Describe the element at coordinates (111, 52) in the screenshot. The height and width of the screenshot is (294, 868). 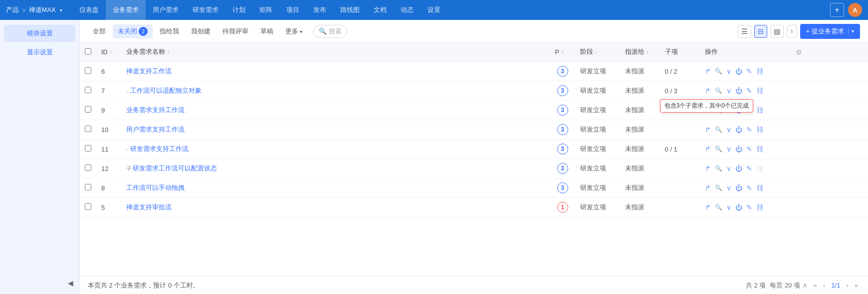
I see `col-id-sort: ↕` at that location.